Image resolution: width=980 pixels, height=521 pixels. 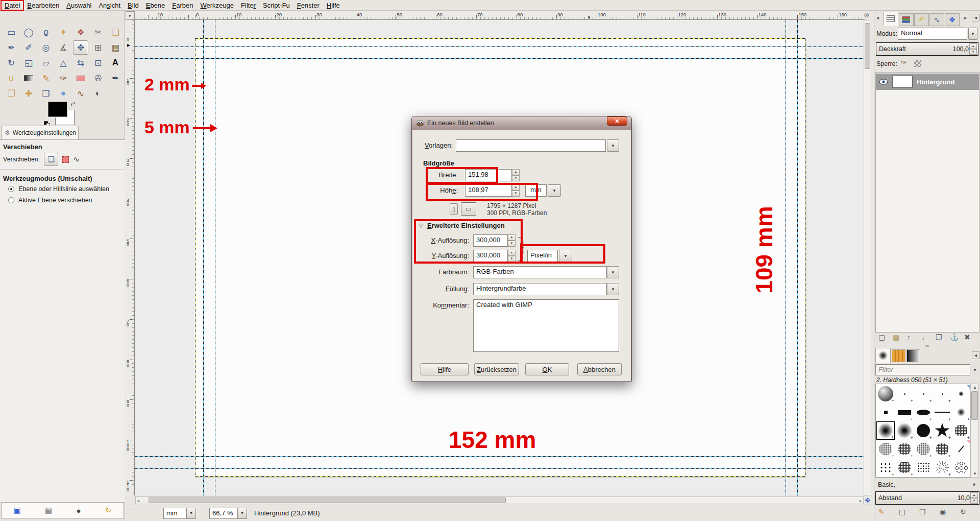 I want to click on horizontal-ruler: -100102030405060708090100110120130140150…, so click(x=500, y=15).